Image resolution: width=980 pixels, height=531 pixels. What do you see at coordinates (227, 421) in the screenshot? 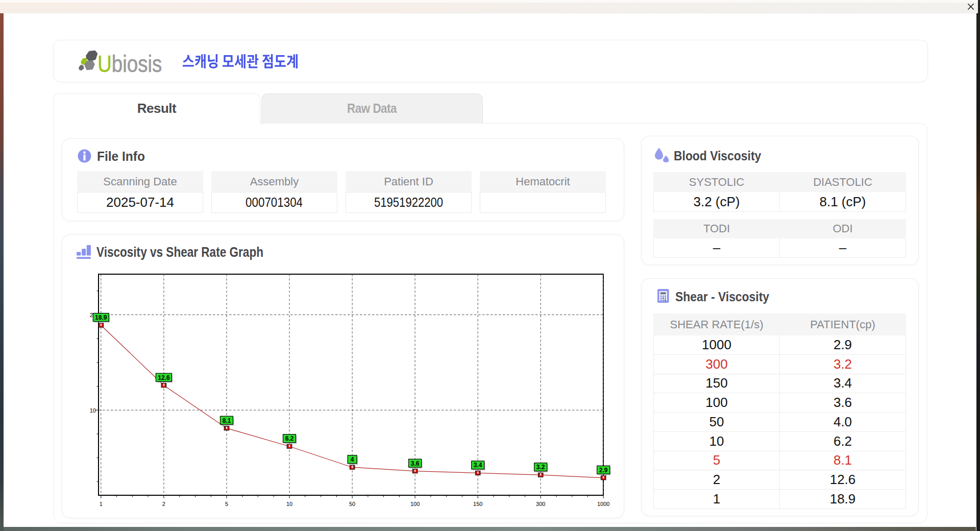
I see `svg-text: 8.1` at bounding box center [227, 421].